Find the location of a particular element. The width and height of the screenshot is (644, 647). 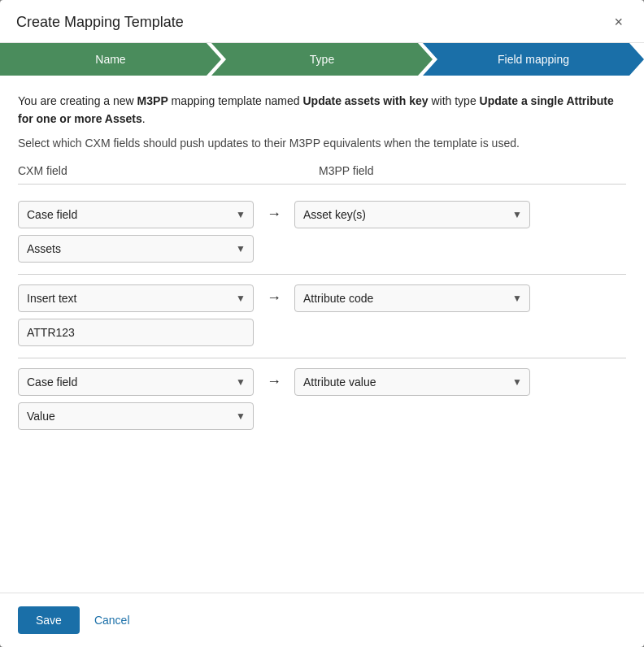

row2-arrow-icon: → is located at coordinates (274, 297).